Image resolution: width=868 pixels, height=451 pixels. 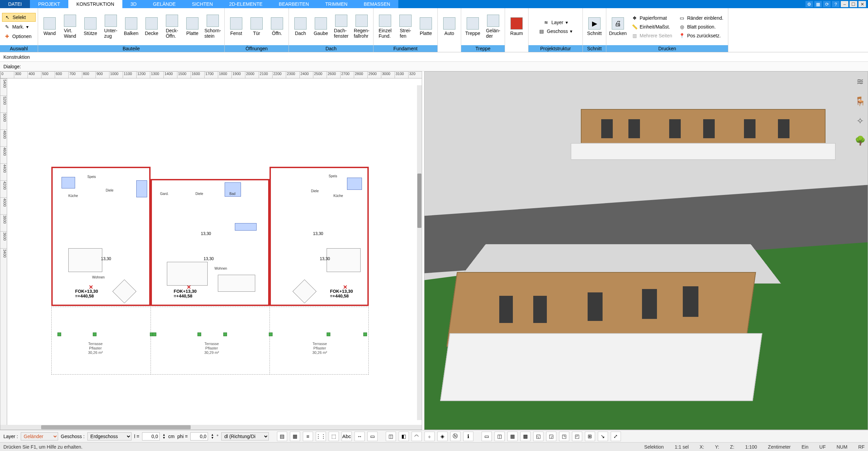 I want to click on bauteile-btn-7-icon, so click(x=192, y=23).